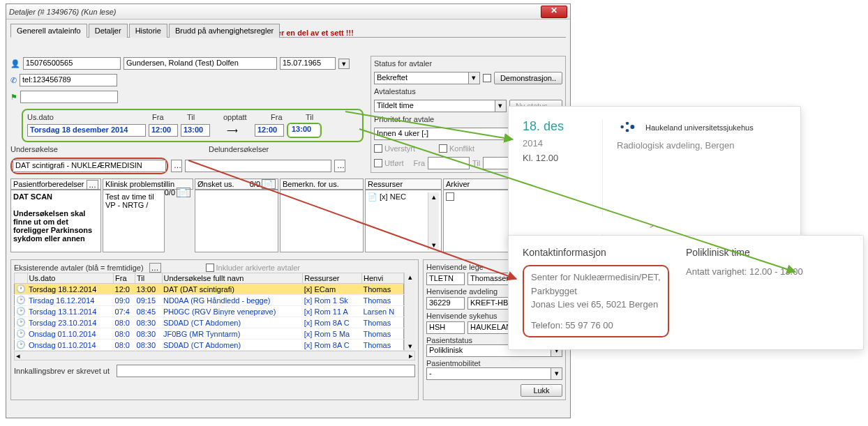  Describe the element at coordinates (72, 63) in the screenshot. I see `patient-id-field: 15076500565` at that location.